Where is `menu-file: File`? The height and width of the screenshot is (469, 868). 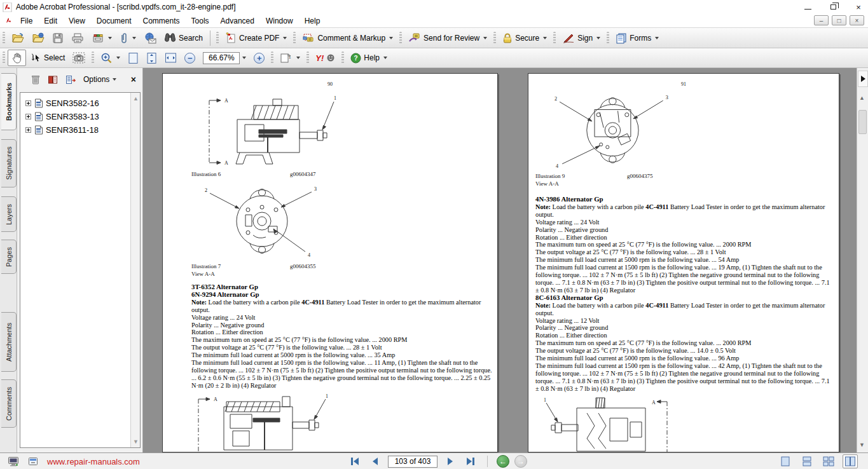 menu-file: File is located at coordinates (27, 21).